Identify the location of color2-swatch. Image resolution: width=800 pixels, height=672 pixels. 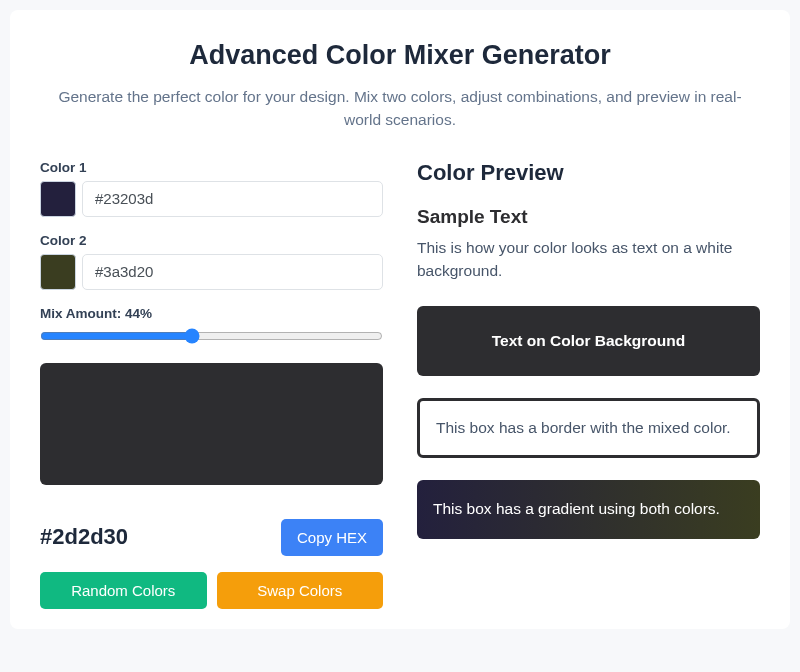
(58, 272).